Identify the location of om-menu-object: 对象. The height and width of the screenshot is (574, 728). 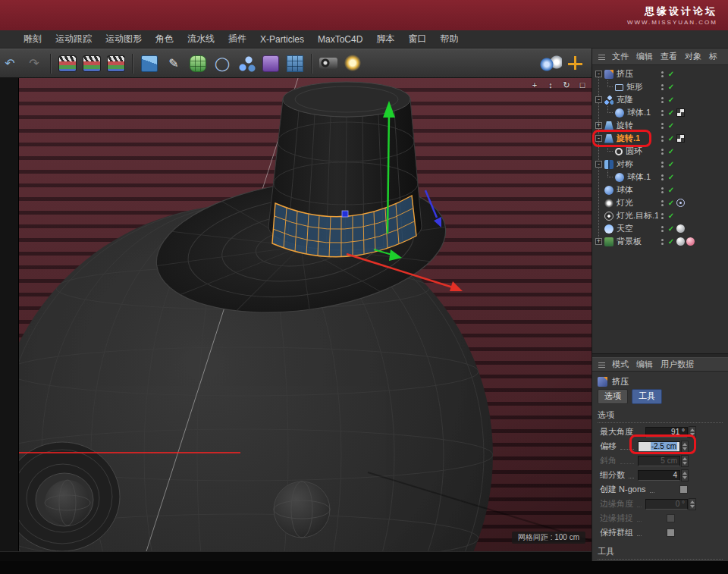
(693, 56).